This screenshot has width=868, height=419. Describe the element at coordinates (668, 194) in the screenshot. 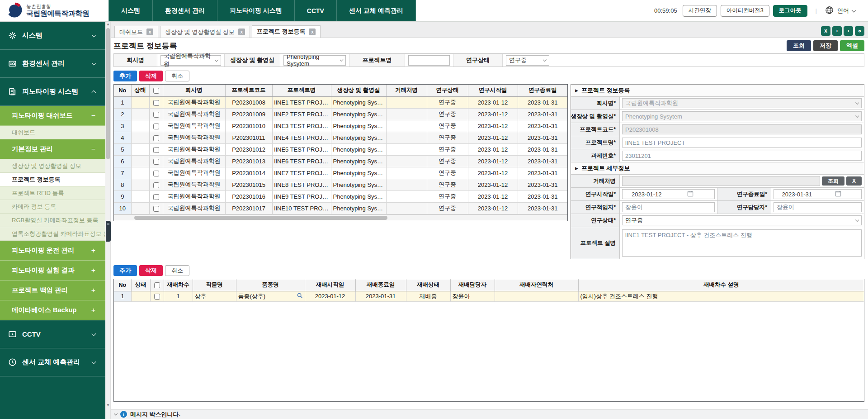

I see `start-date-picker: 2023-01-12` at that location.